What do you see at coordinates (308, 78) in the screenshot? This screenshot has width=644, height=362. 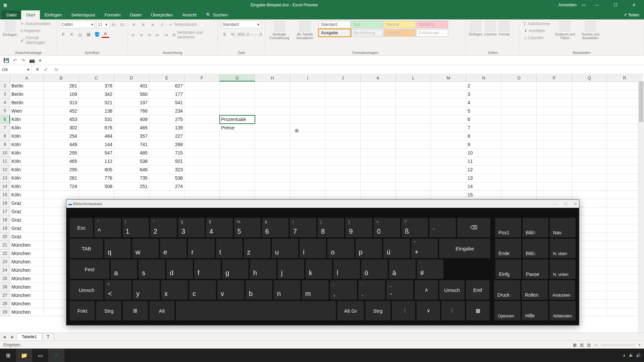 I see `column-header-I: I` at bounding box center [308, 78].